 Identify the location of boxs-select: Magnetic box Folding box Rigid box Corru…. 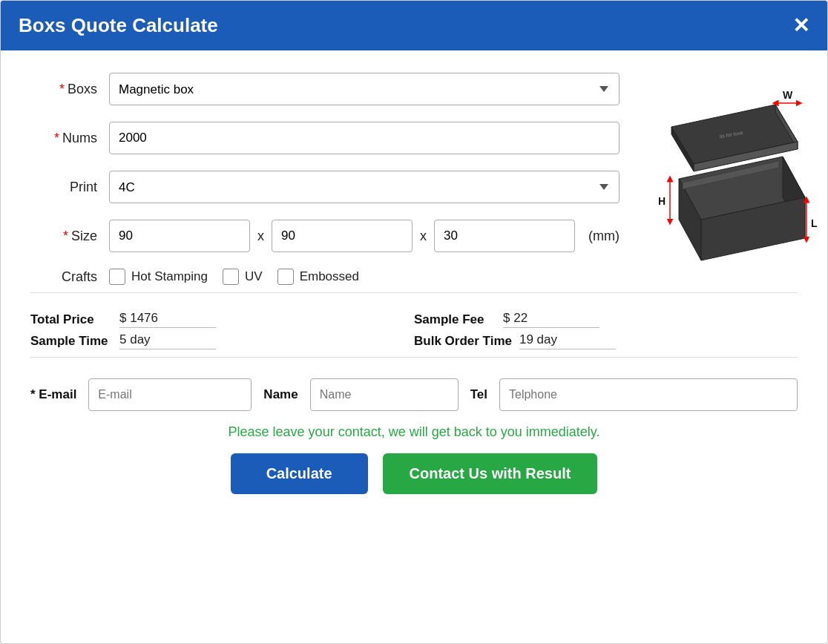
(364, 89).